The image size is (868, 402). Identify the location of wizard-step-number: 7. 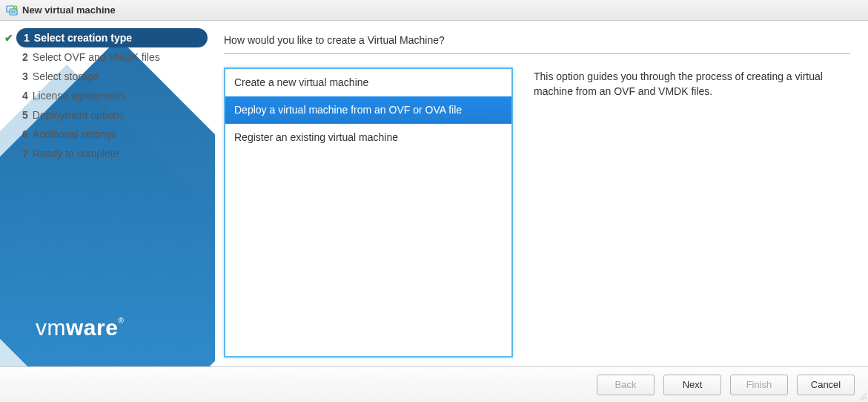
(25, 154).